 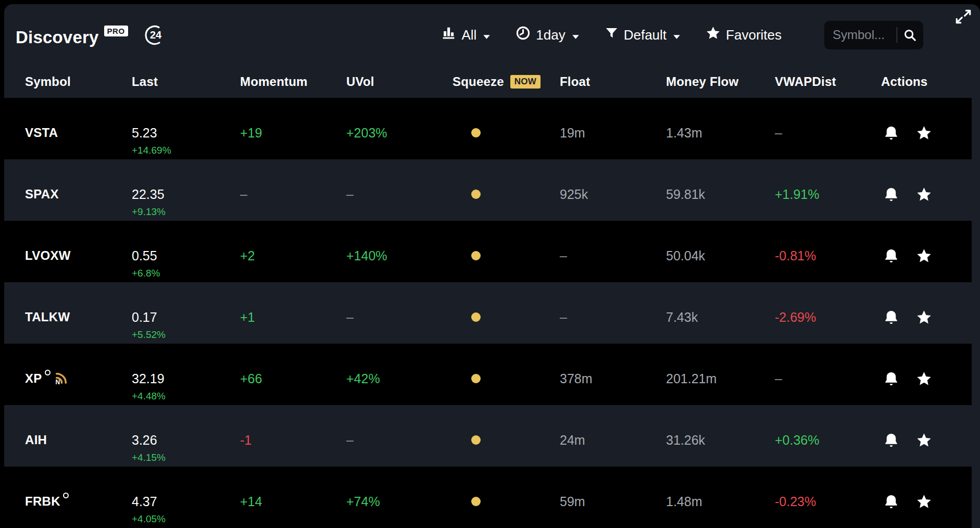 I want to click on search-divider, so click(x=897, y=35).